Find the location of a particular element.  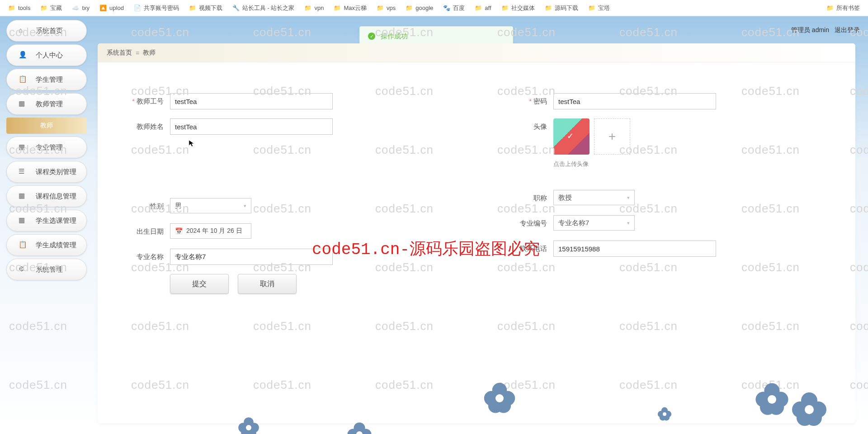

sidebar-item-home: ⌂系统首页 is located at coordinates (47, 31).